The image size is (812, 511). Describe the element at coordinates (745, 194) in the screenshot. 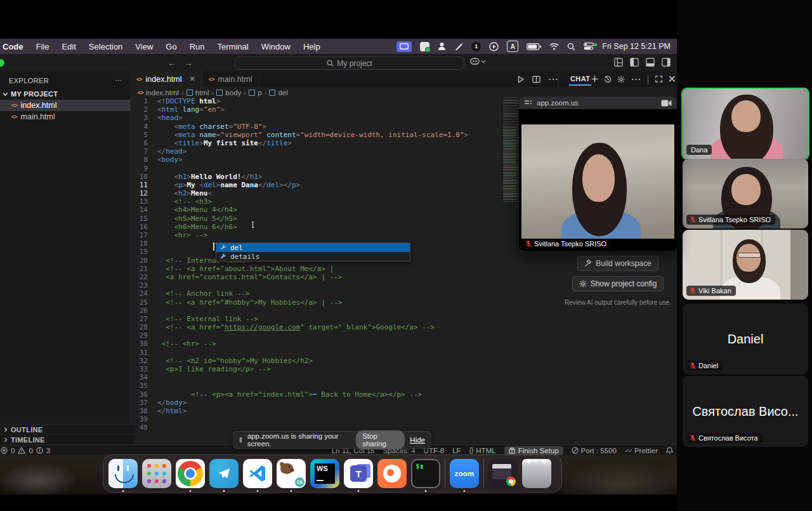

I see `participant-tile-2: Svitlana Tsepko SRISO` at that location.